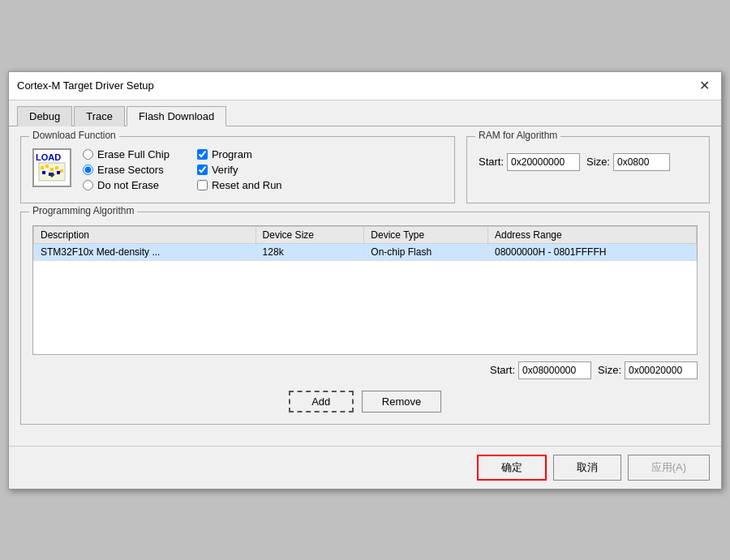 Image resolution: width=730 pixels, height=560 pixels. I want to click on row-device-size: 128k, so click(310, 251).